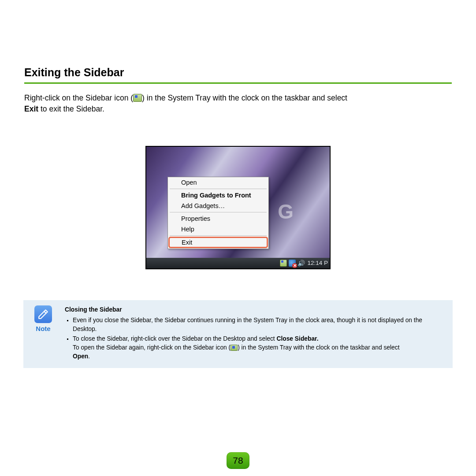 The width and height of the screenshot is (476, 476). What do you see at coordinates (292, 263) in the screenshot?
I see `tray-network-icon` at bounding box center [292, 263].